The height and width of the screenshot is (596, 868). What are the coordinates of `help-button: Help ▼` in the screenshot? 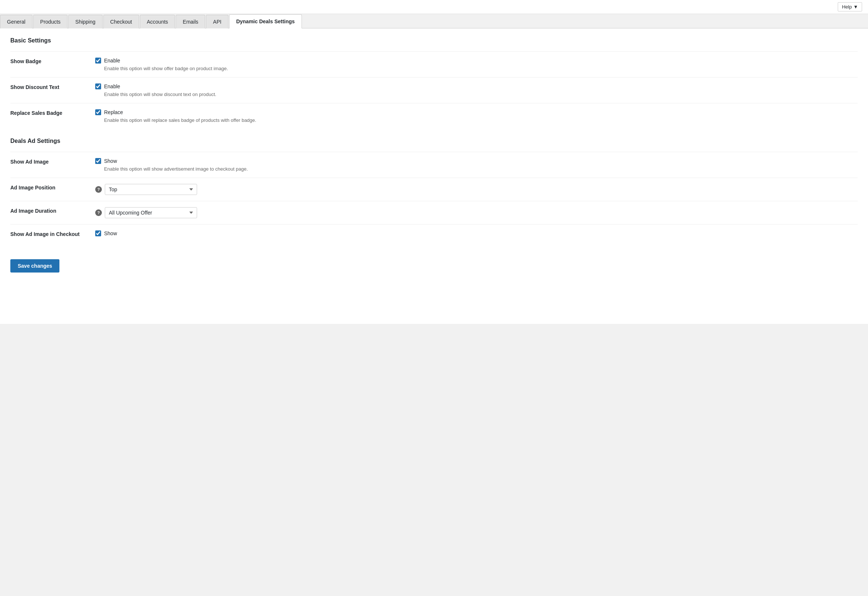 It's located at (850, 7).